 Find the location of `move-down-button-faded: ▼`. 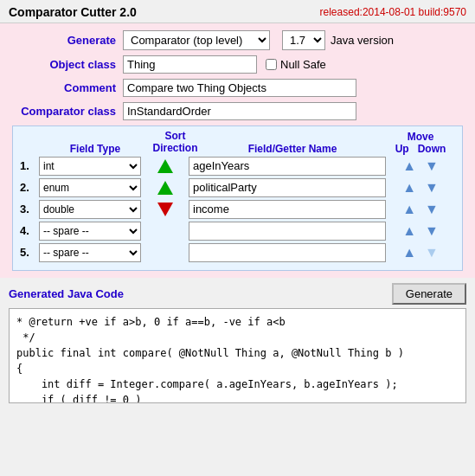

move-down-button-faded: ▼ is located at coordinates (432, 253).